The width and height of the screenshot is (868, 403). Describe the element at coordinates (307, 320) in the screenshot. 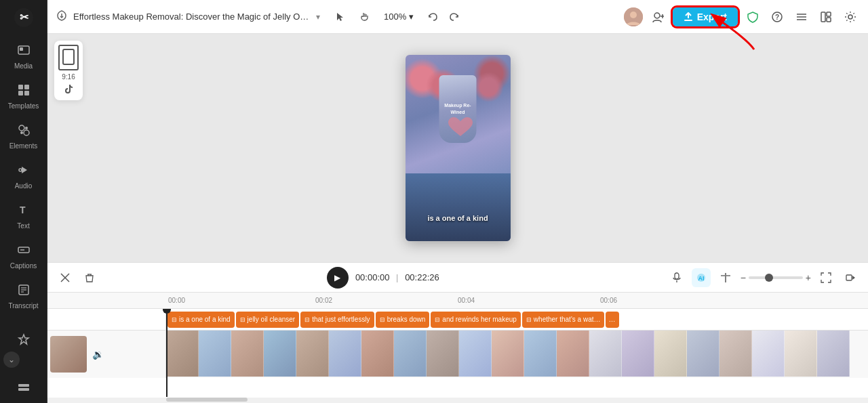

I see `chip-icon-2: ⊟` at that location.